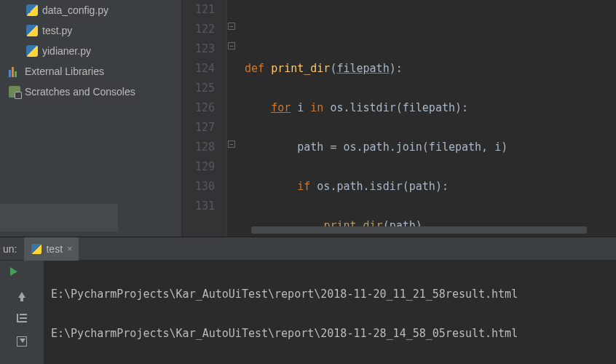 Image resolution: width=616 pixels, height=364 pixels. I want to click on line-number: 124, so click(198, 68).